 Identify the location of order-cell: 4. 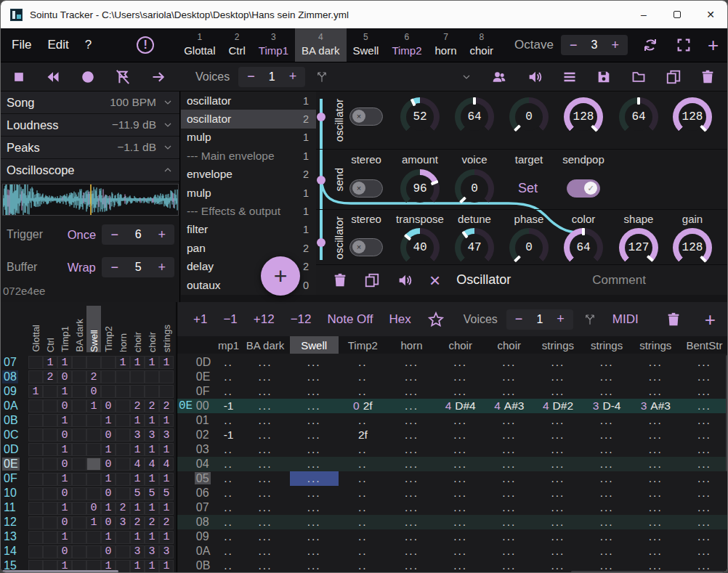
(152, 464).